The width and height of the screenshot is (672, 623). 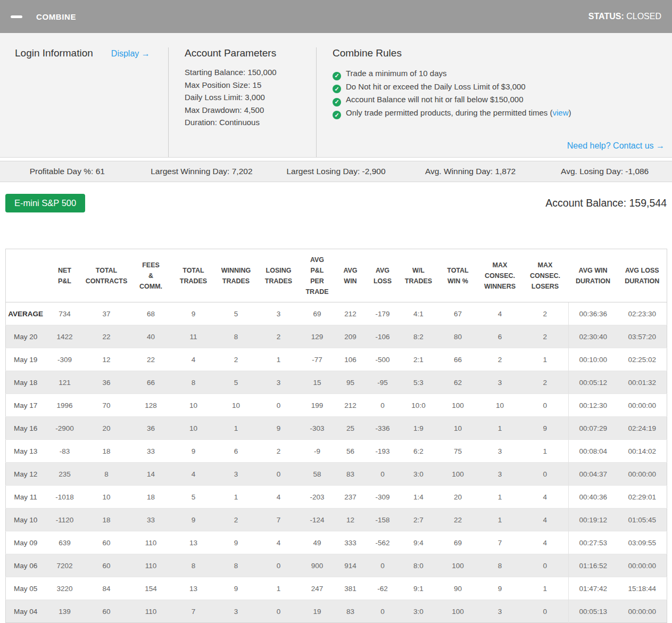 What do you see at coordinates (65, 276) in the screenshot?
I see `column-header: NET P&L` at bounding box center [65, 276].